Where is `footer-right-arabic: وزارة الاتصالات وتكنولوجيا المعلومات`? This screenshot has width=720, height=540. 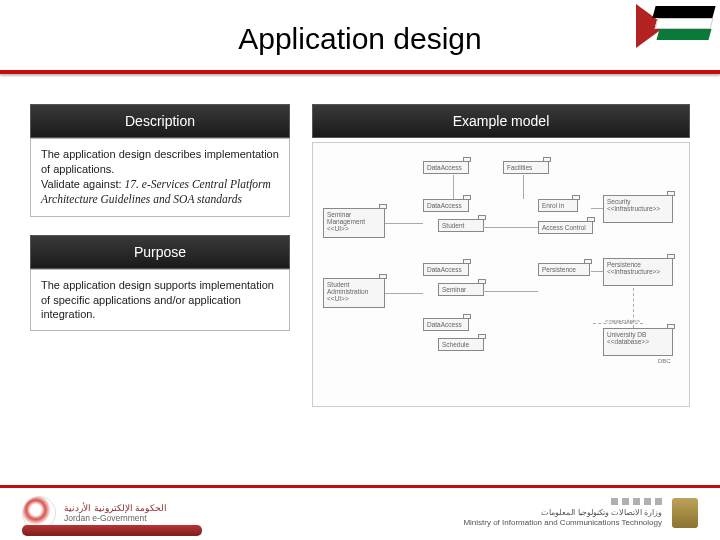 footer-right-arabic: وزارة الاتصالات وتكنولوجيا المعلومات is located at coordinates (562, 513).